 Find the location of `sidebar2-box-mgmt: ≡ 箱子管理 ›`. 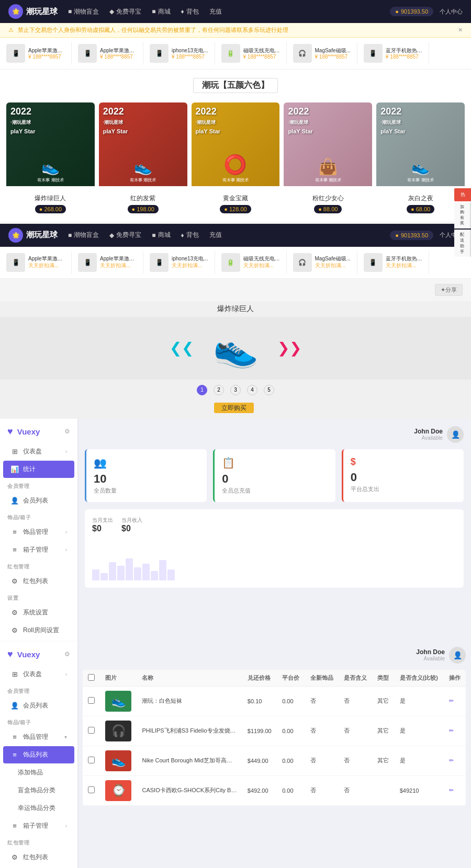

sidebar2-box-mgmt: ≡ 箱子管理 › is located at coordinates (39, 826).